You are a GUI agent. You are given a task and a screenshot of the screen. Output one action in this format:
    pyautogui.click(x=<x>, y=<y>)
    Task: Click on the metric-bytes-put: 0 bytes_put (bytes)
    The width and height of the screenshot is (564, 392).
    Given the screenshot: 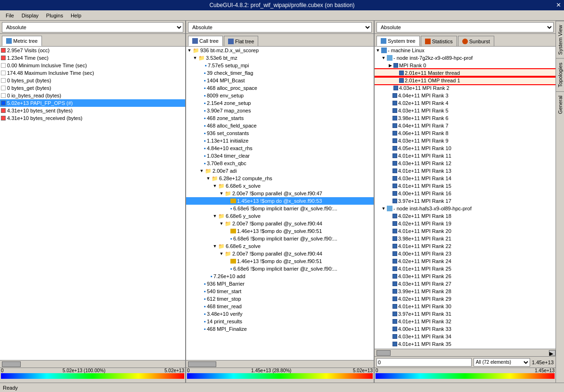 What is the action you would take?
    pyautogui.click(x=92, y=80)
    